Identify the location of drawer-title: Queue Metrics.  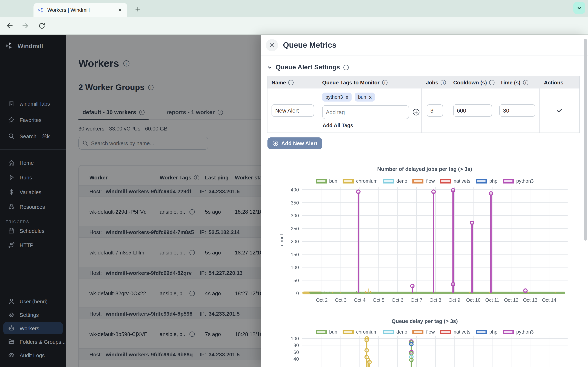
(310, 45).